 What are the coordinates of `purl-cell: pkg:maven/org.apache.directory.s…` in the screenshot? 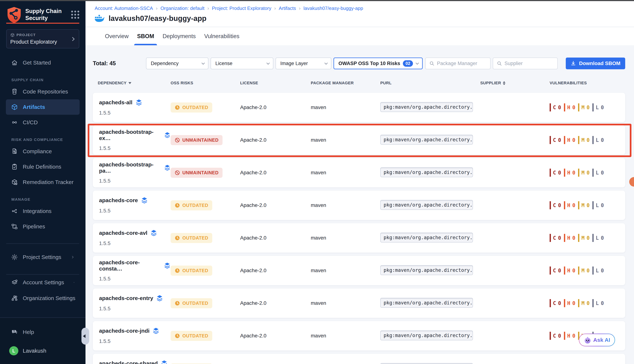 It's located at (430, 303).